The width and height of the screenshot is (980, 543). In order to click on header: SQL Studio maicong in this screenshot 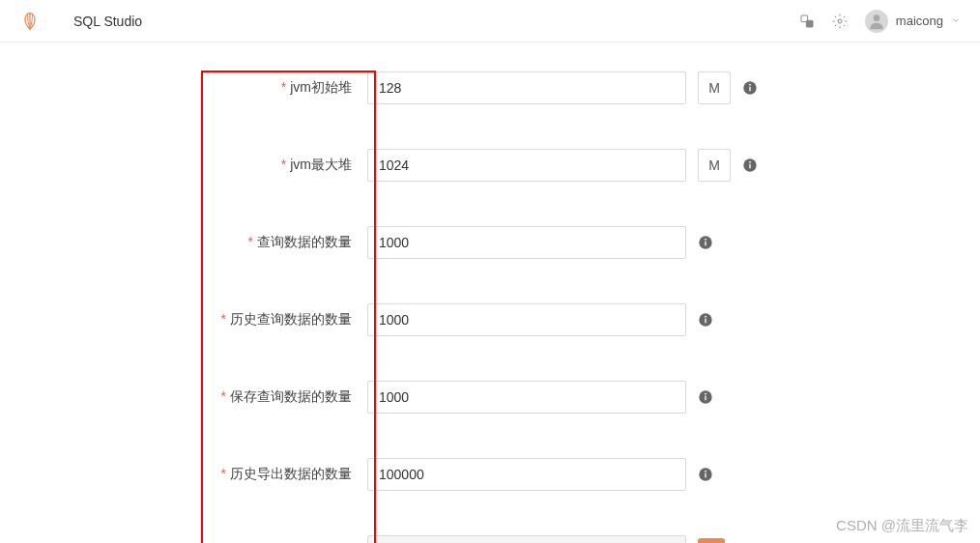, I will do `click(490, 21)`.